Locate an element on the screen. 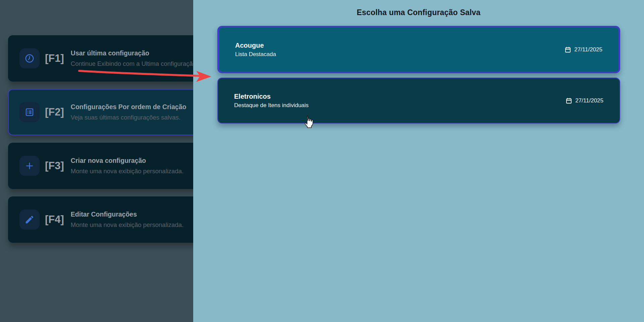 This screenshot has width=644, height=322. sidebar-item-title: Editar Configurações is located at coordinates (127, 214).